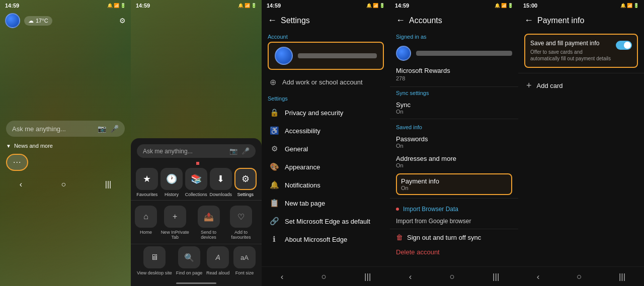 The width and height of the screenshot is (644, 286). What do you see at coordinates (240, 6) in the screenshot?
I see `notification-icon-p2: 🔔` at bounding box center [240, 6].